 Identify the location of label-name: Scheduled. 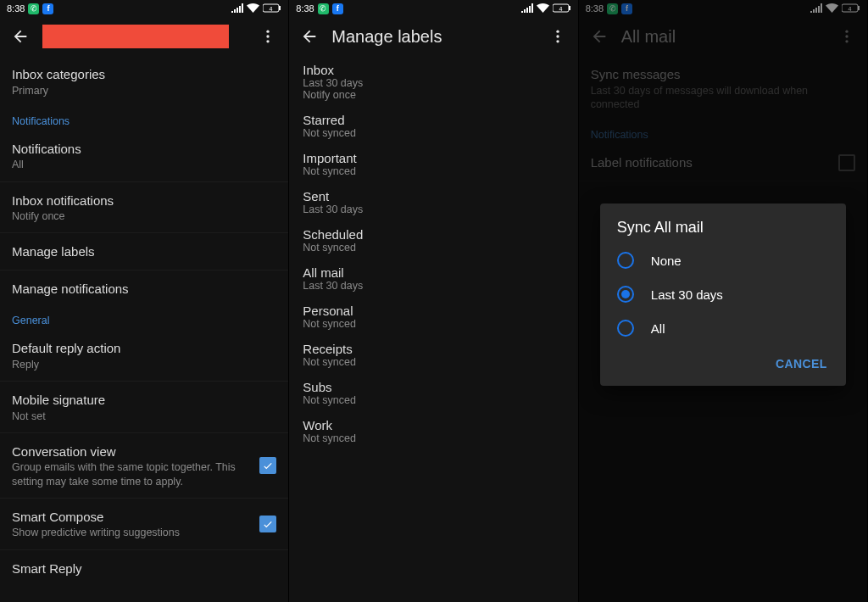
(433, 234).